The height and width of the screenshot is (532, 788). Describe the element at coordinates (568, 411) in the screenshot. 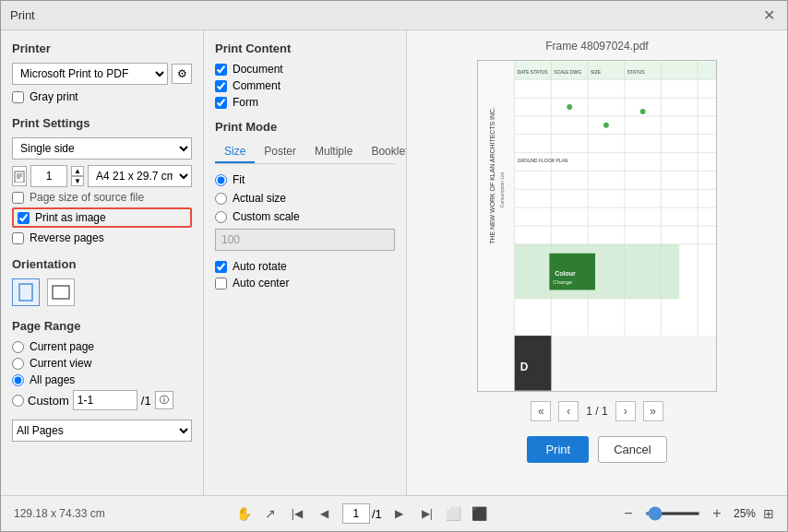

I see `prev-page-button: ‹` at that location.